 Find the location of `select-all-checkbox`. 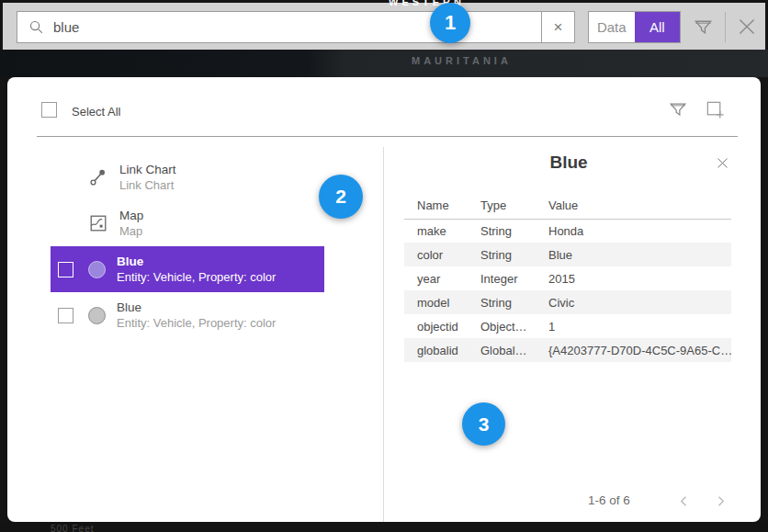

select-all-checkbox is located at coordinates (50, 110).